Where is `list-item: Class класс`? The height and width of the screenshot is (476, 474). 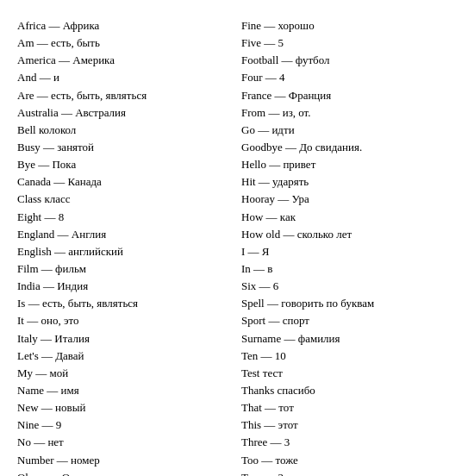 list-item: Class класс is located at coordinates (125, 199).